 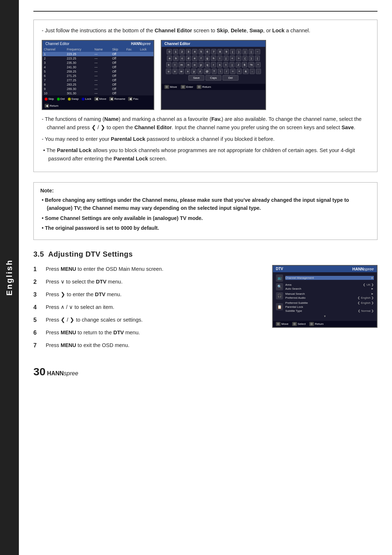 I want to click on dtv-footer: ⊙ Move ⊙ Select ⊙ Return, so click(x=325, y=324).